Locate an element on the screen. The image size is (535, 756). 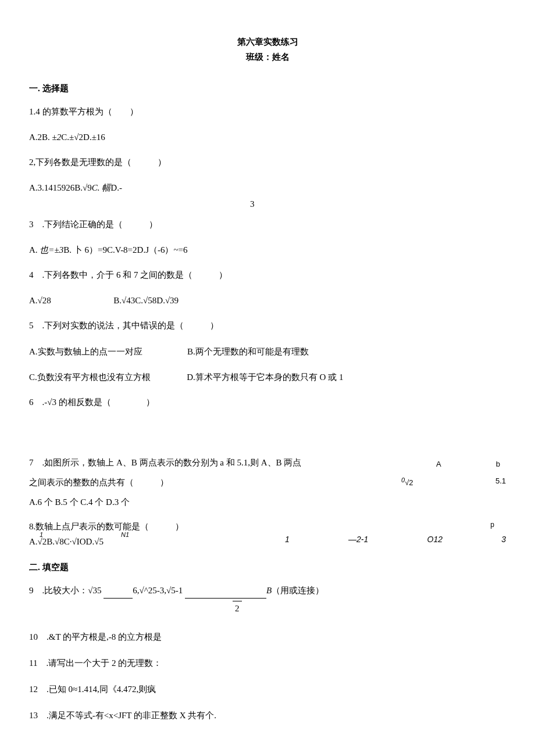
q8-n1: 1 is located at coordinates (287, 539).